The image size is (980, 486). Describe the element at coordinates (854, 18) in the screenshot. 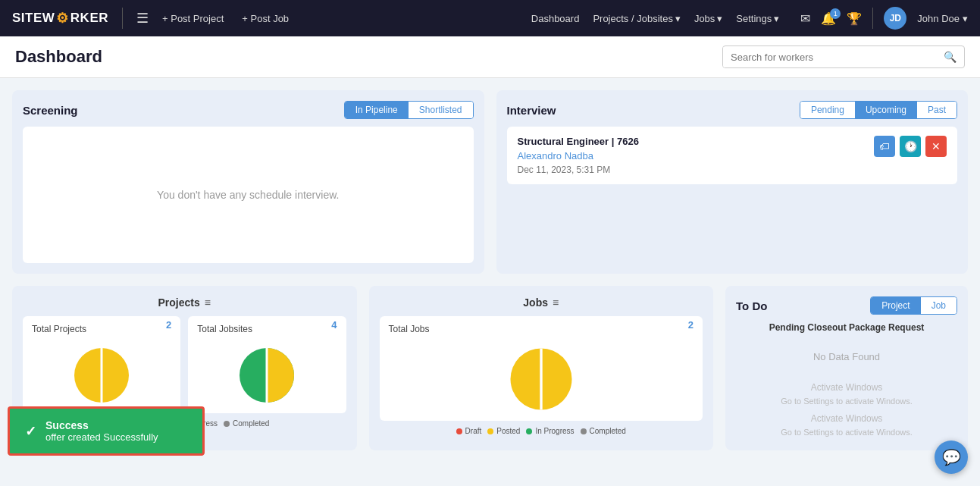

I see `trophy-icon-button: 🏆` at that location.